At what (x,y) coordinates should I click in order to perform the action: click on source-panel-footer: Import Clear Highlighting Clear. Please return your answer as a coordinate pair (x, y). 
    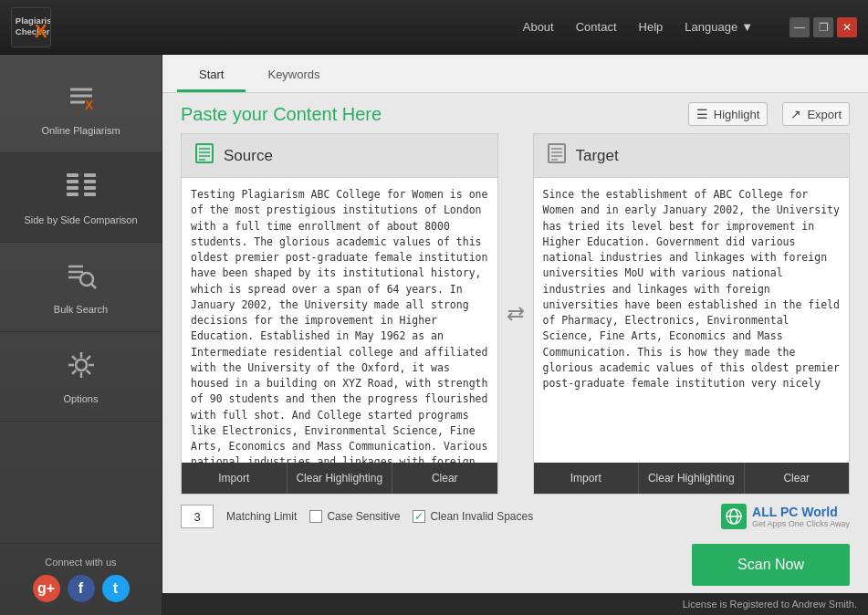
    Looking at the image, I should click on (340, 478).